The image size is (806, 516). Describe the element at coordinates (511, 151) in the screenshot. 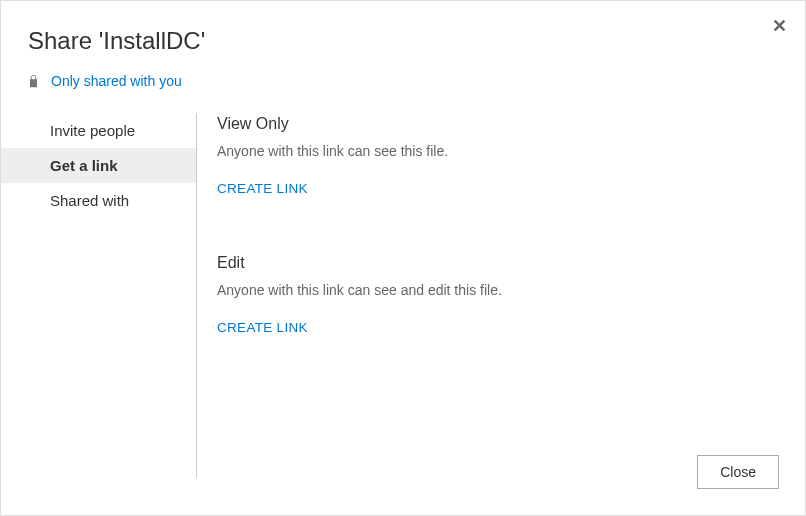

I see `view-only-description: Anyone with this link can see this file.` at that location.